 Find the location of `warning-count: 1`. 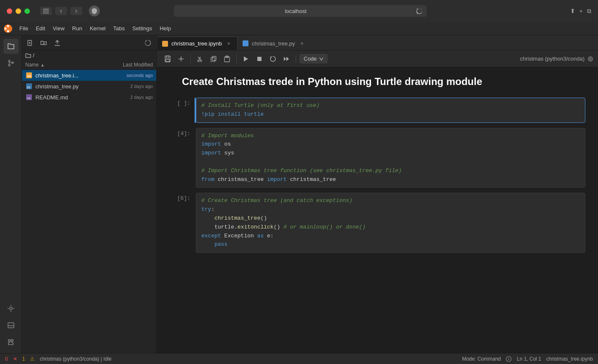

warning-count: 1 is located at coordinates (24, 359).